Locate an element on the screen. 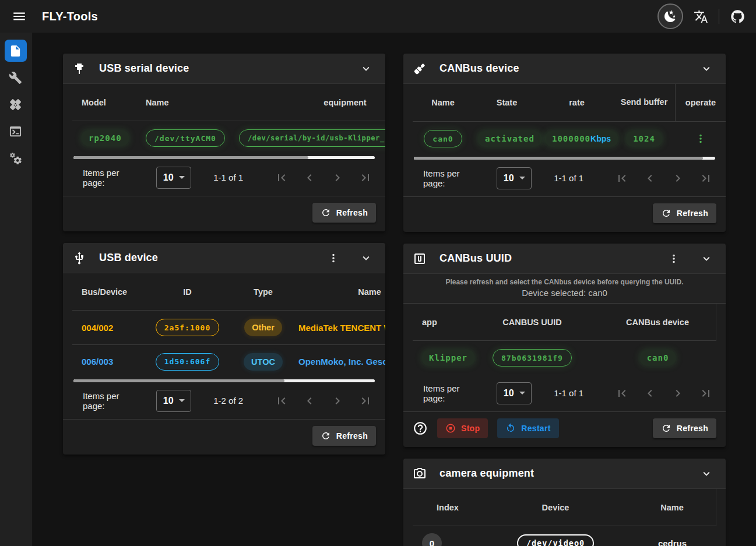 The width and height of the screenshot is (756, 546). card-title: CANBus device is located at coordinates (479, 69).